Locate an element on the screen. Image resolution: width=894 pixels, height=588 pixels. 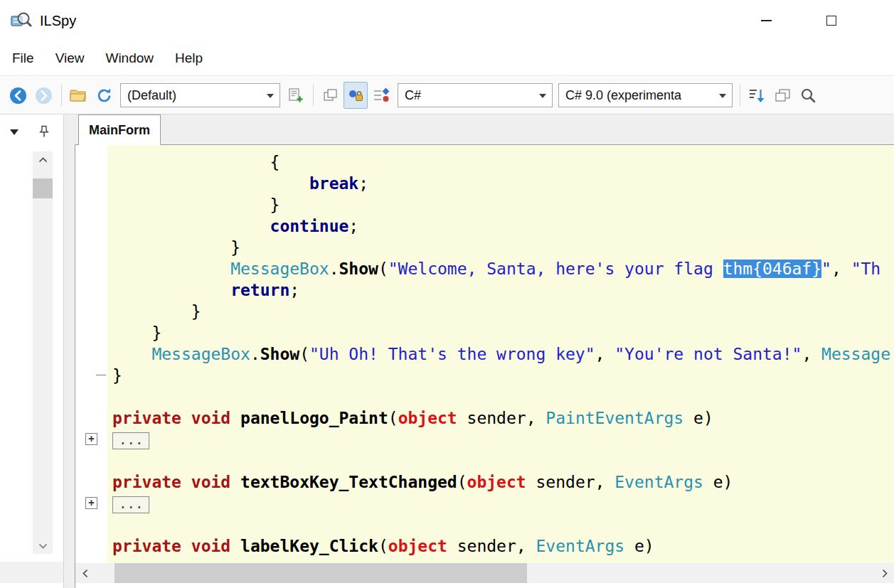
code-token: object is located at coordinates (418, 546).